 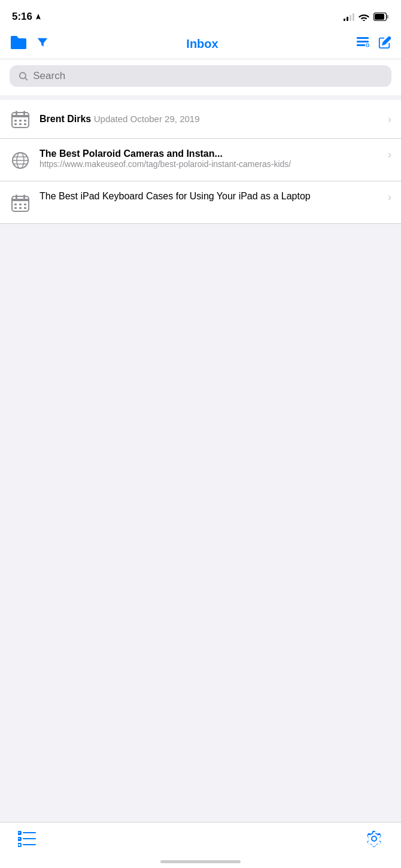 I want to click on search-container, so click(x=200, y=77).